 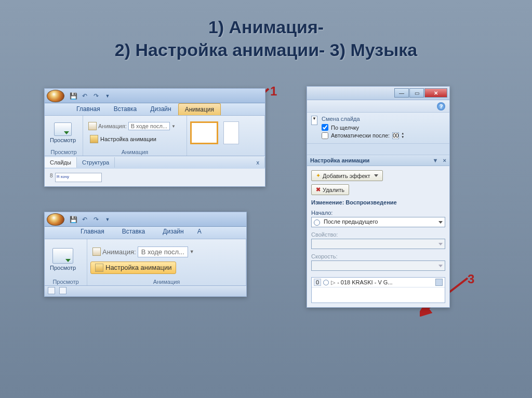 What do you see at coordinates (325, 128) in the screenshot?
I see `on-click-input` at bounding box center [325, 128].